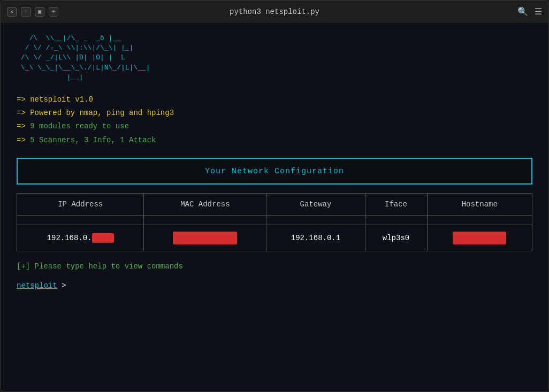  I want to click on hostname-redacted, so click(479, 238).